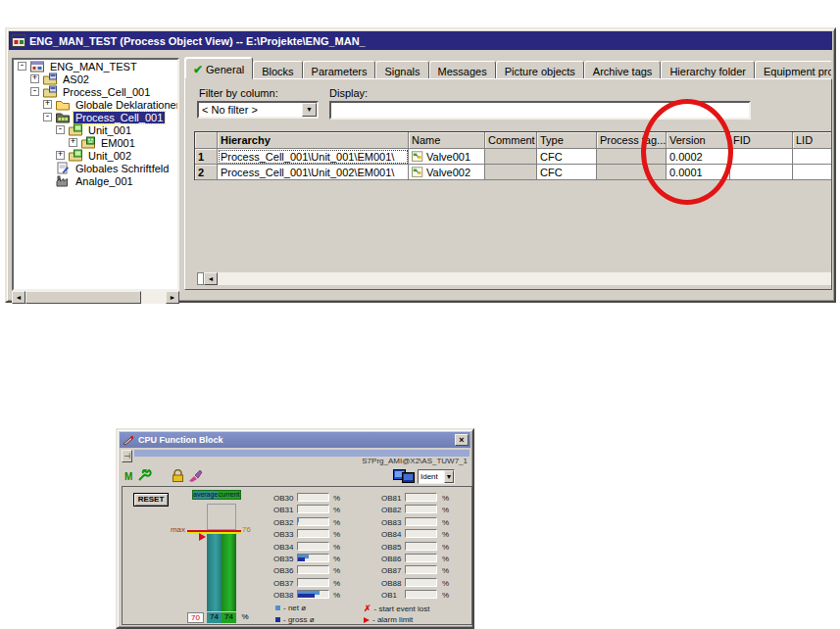 The image size is (840, 629). What do you see at coordinates (514, 172) in the screenshot?
I see `table-row: 2Process_Cell_001\Unit_002\EM001\Valve00…` at bounding box center [514, 172].